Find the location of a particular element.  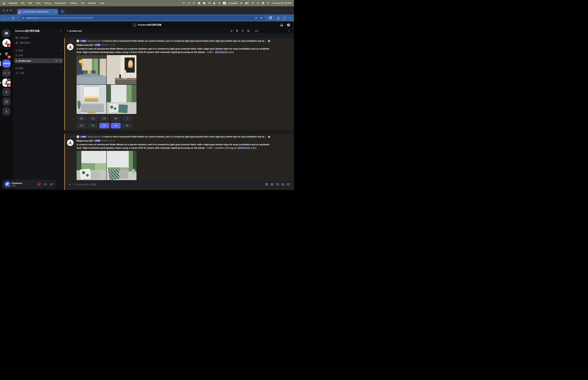

url-bar: discord.com/channels/1216972689722314752… is located at coordinates (142, 18).